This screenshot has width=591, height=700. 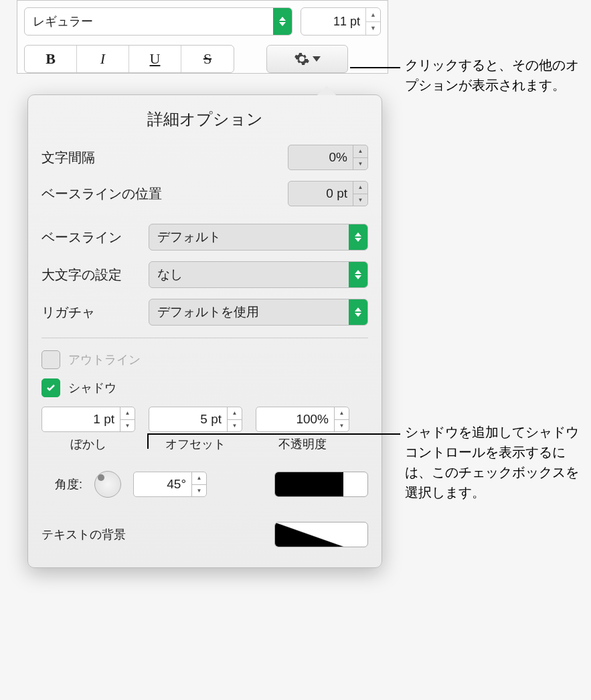 I want to click on baseline-shift-stepper: ▲▼, so click(x=360, y=194).